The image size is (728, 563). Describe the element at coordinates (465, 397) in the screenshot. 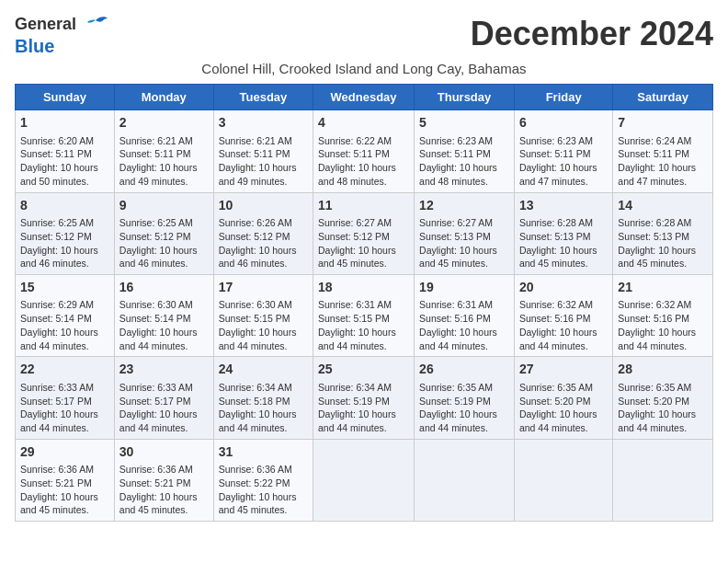

I see `calendar-cell: 26Sunrise: 6:35 AMSunset: 5:19 PMDayligh…` at that location.